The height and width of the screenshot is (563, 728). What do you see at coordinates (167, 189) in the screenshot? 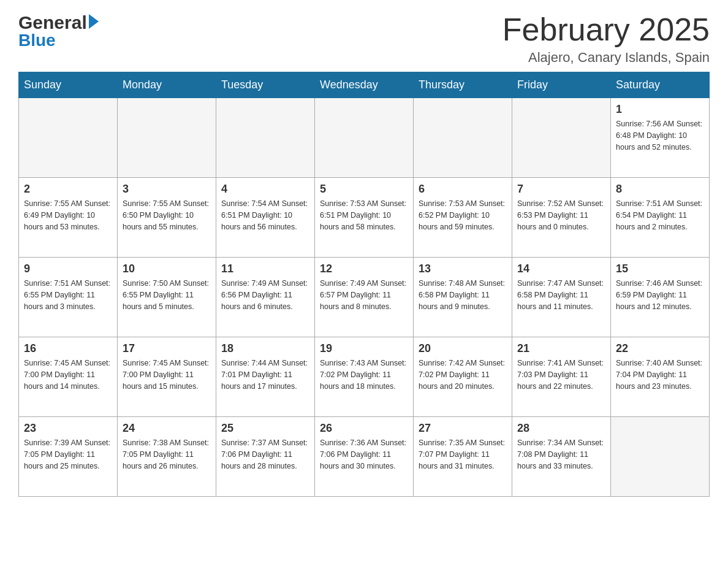
I see `day-number: 3` at bounding box center [167, 189].